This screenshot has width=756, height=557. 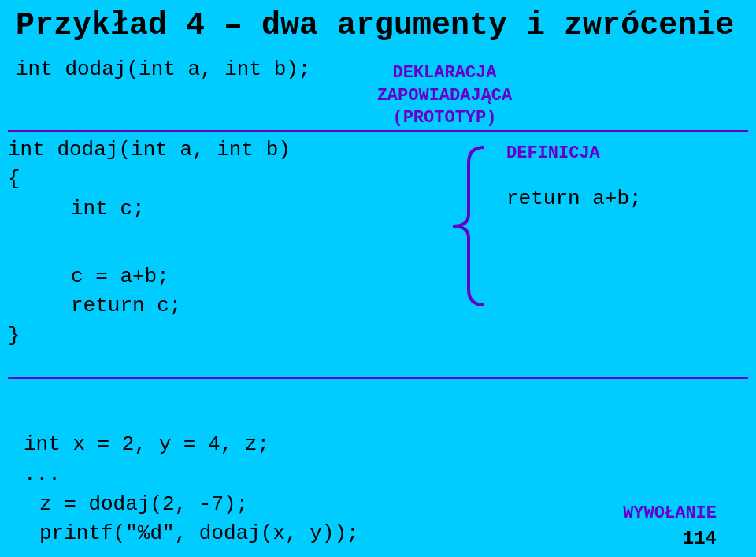 I want to click on bottom-line2: ..., so click(x=378, y=475).